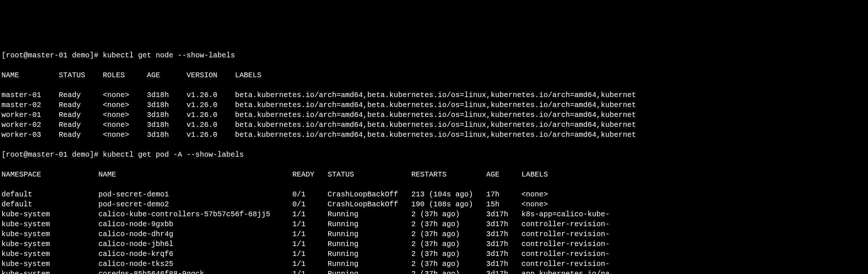  Describe the element at coordinates (434, 95) in the screenshot. I see `node-row: master-01 Ready <none> 3d18h v1.26.0 bet…` at that location.